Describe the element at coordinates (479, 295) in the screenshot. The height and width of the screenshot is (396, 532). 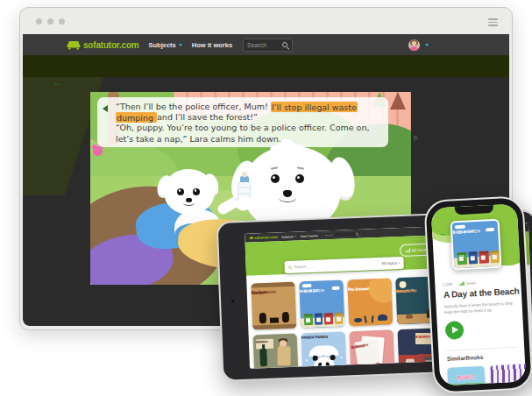
I see `phone-screen: ← A DAY ATTHE BEACH L290 level A Da` at that location.